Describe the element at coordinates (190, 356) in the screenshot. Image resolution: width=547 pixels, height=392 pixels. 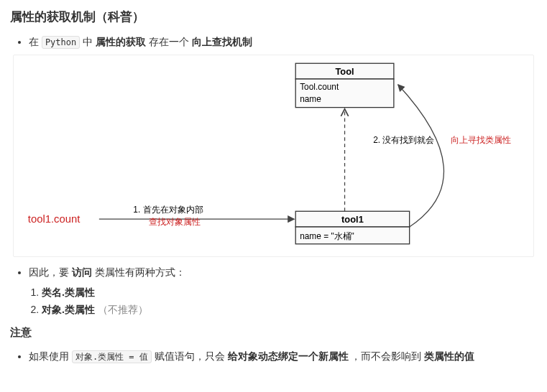
I see `note-mid: 赋值语句，只会` at that location.